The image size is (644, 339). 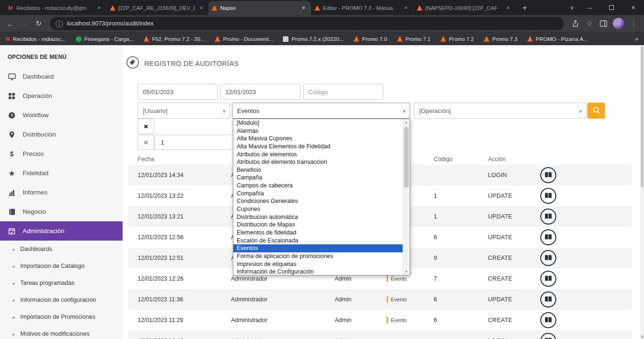 I want to click on dropdown-option: Información de Configuración, so click(x=322, y=272).